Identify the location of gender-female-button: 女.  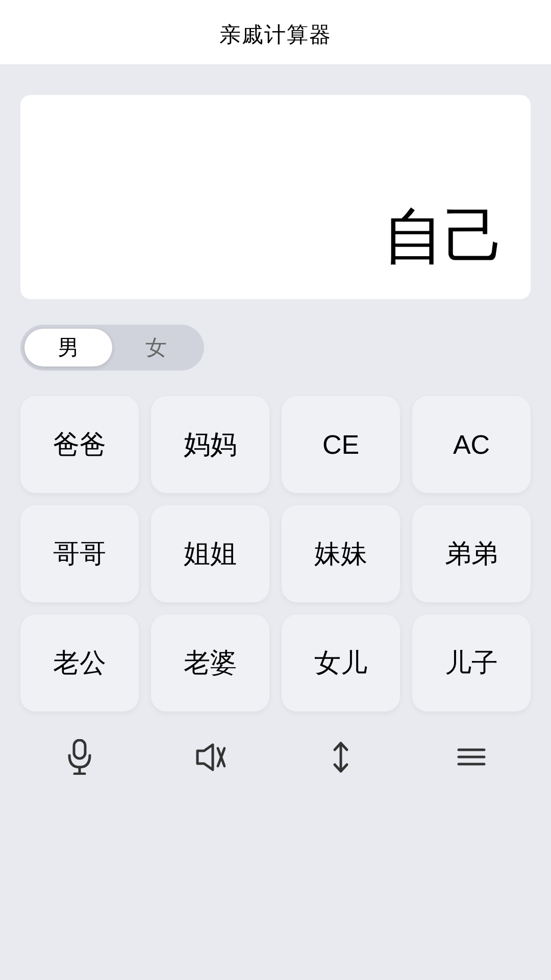
(156, 348).